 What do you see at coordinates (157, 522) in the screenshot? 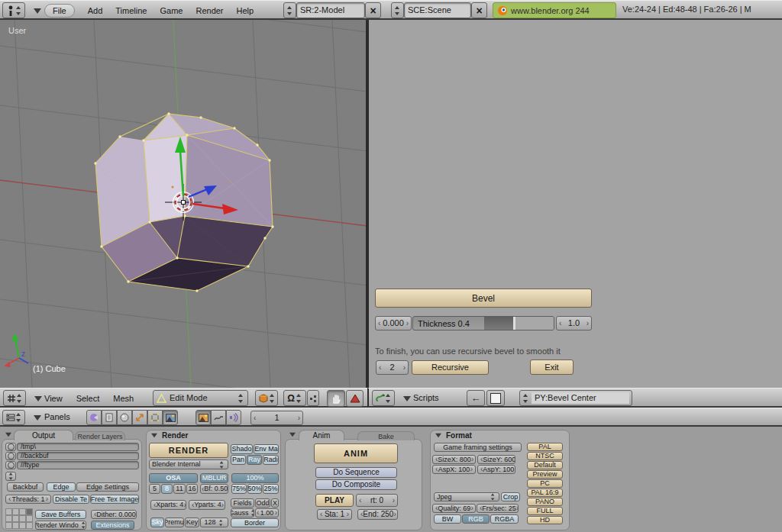
I see `sky-toggle: Sky` at bounding box center [157, 522].